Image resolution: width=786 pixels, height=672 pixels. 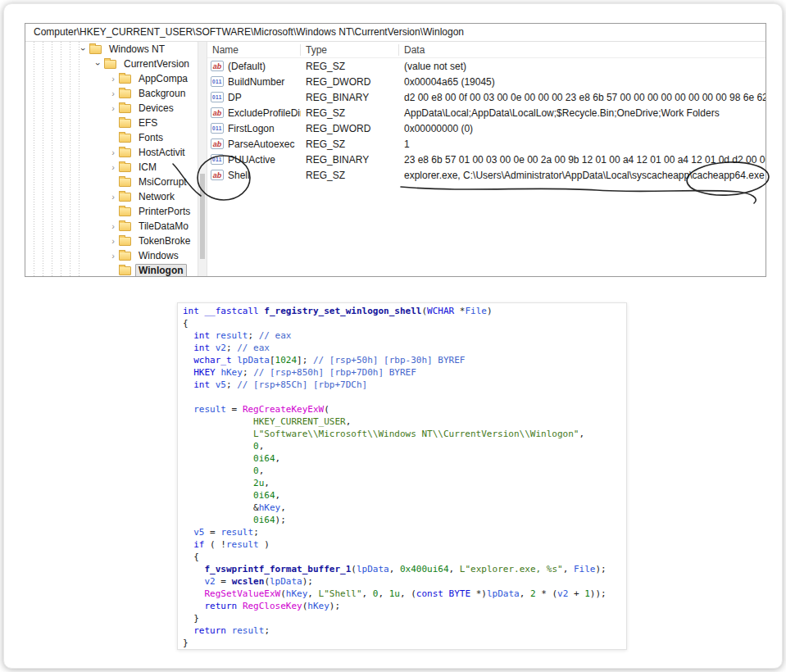 I want to click on value-name-cell: 011BuildNumber, so click(x=254, y=82).